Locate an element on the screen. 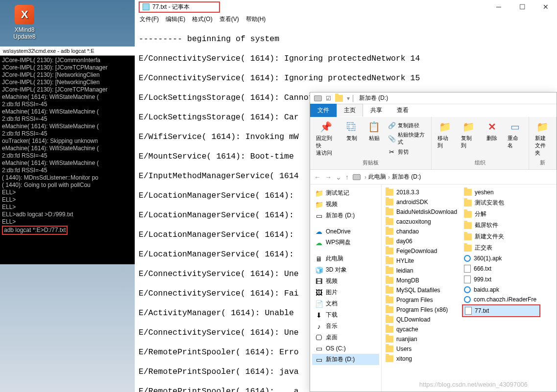 Image resolution: width=557 pixels, height=392 pixels. tree-item: 🖥此电脑 is located at coordinates (346, 258).